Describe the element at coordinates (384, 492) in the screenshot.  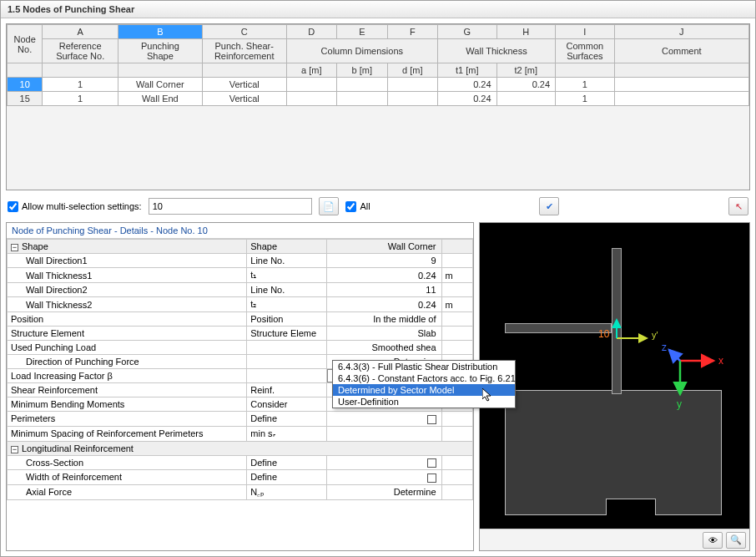
I see `field-val: Determine` at that location.